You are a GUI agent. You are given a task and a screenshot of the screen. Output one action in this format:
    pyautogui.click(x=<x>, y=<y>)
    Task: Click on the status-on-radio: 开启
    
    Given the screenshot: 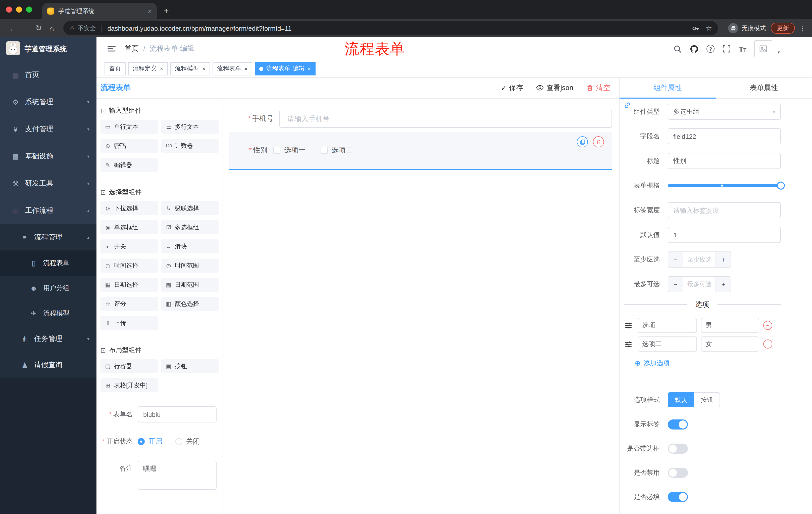 What is the action you would take?
    pyautogui.click(x=150, y=441)
    